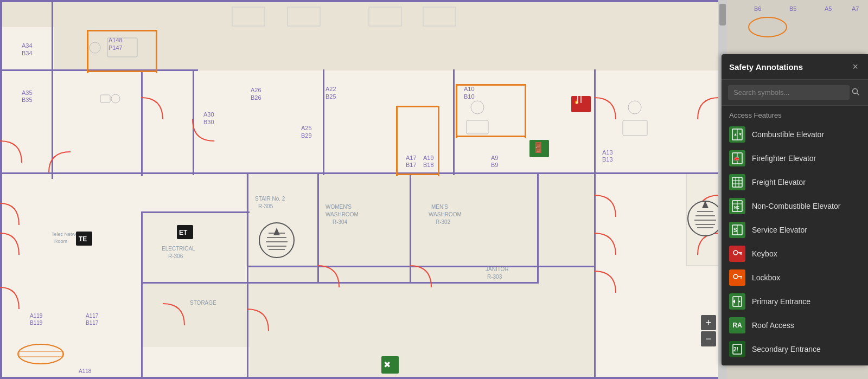 The height and width of the screenshot is (379, 868). I want to click on svg-text: B5, so click(793, 9).